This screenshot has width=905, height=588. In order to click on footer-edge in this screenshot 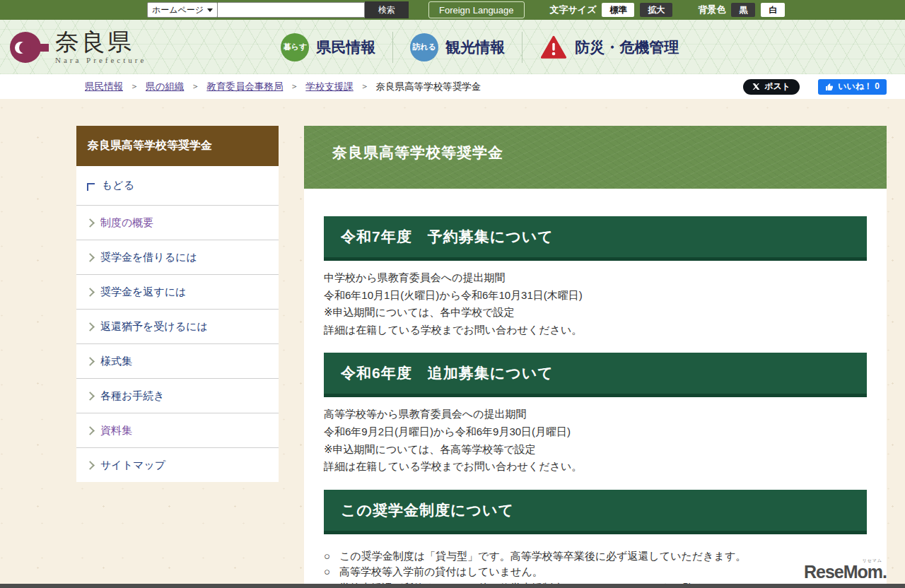, I will do `click(452, 586)`.